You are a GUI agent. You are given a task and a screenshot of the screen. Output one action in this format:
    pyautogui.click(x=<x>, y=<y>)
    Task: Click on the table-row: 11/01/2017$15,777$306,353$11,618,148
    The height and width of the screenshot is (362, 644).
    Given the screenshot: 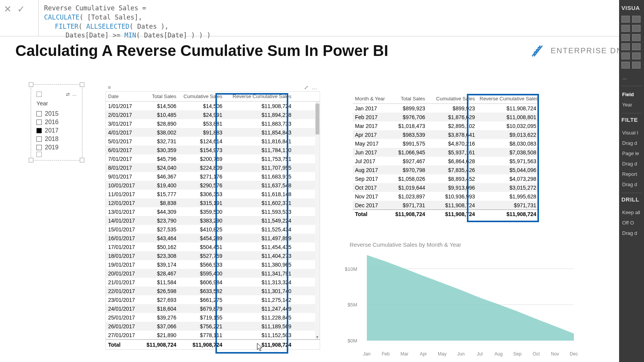 What is the action you would take?
    pyautogui.click(x=210, y=194)
    